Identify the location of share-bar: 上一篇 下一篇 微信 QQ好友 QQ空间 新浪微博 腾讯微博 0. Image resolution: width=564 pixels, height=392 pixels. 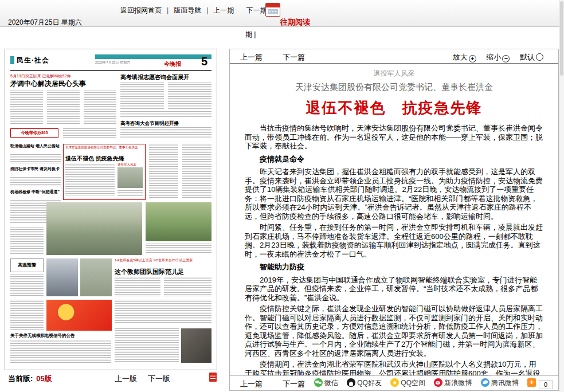
(394, 383).